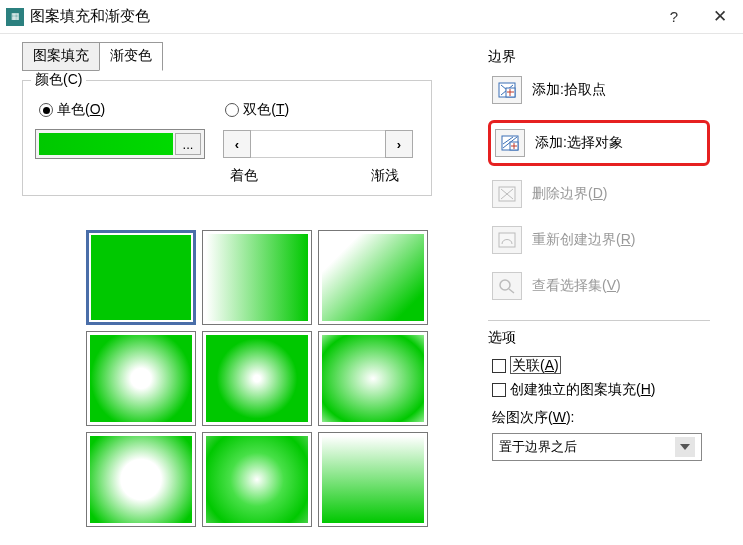  I want to click on slider-right-button: ›, so click(399, 144).